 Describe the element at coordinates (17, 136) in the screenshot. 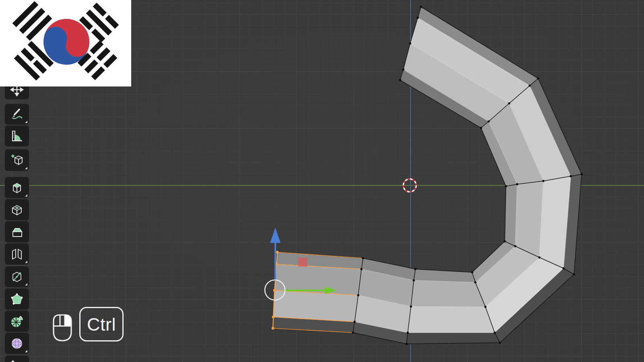

I see `measure-icon` at that location.